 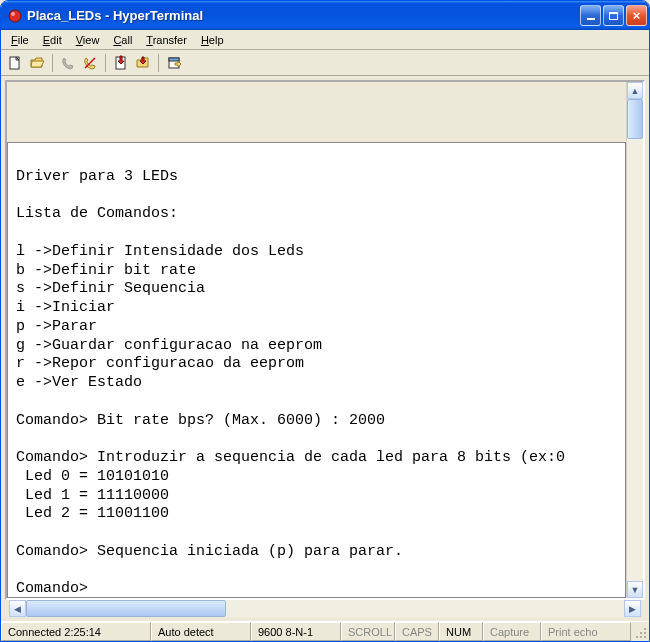 I want to click on status-autodetect: Auto detect, so click(x=201, y=632).